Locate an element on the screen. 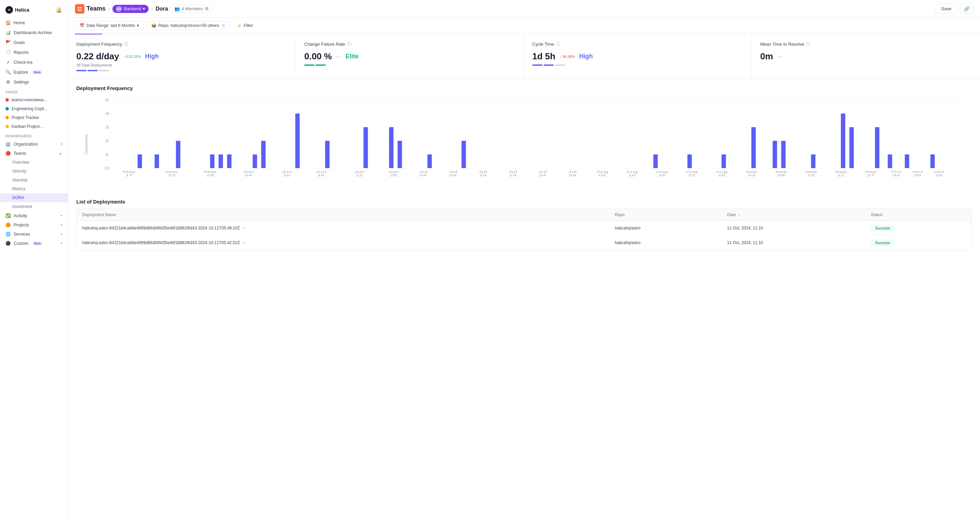 The width and height of the screenshot is (980, 523). dashboards-icon: 📊 is located at coordinates (8, 33).